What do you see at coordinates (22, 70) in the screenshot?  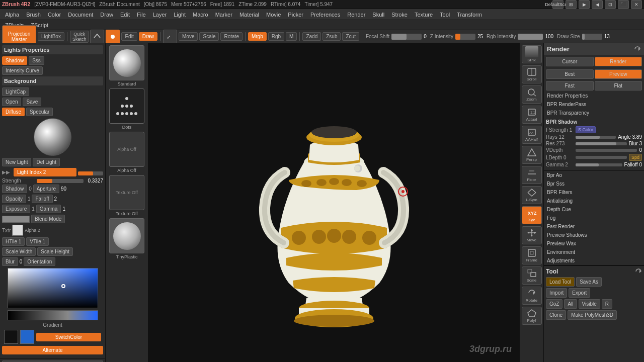 I see `intensity-curve-btn: Intensity Curve` at bounding box center [22, 70].